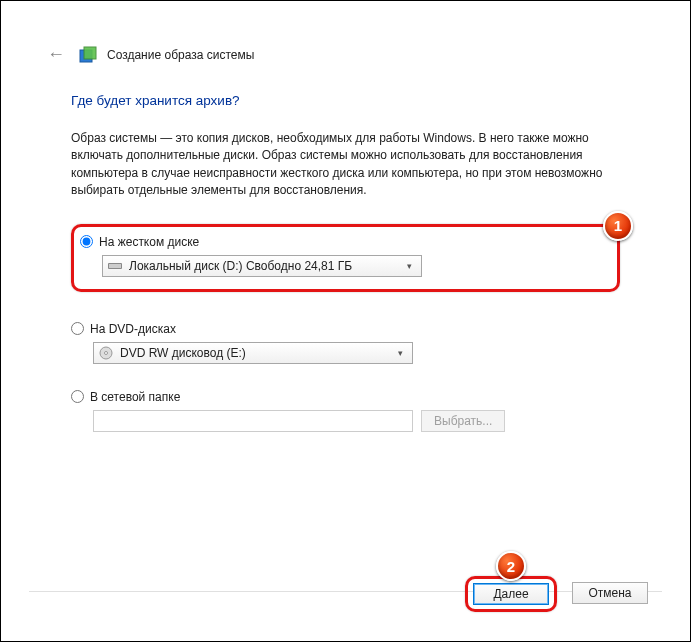 The width and height of the screenshot is (691, 642). What do you see at coordinates (346, 165) in the screenshot?
I see `page-description: Образ системы — это копия дисков, необхо…` at bounding box center [346, 165].